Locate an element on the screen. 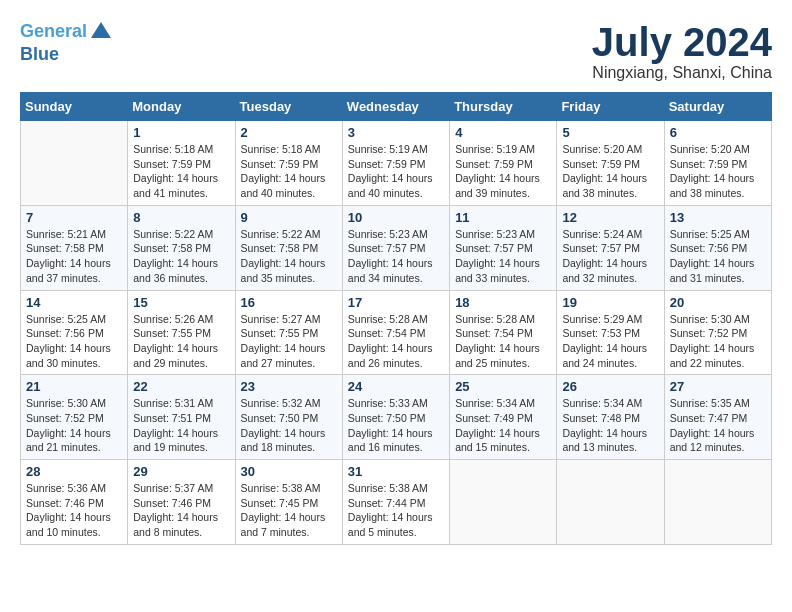 The image size is (792, 612). calendar-cell: 11Sunrise: 5:23 AM Sunset: 7:57 PM Dayli… is located at coordinates (504, 248).